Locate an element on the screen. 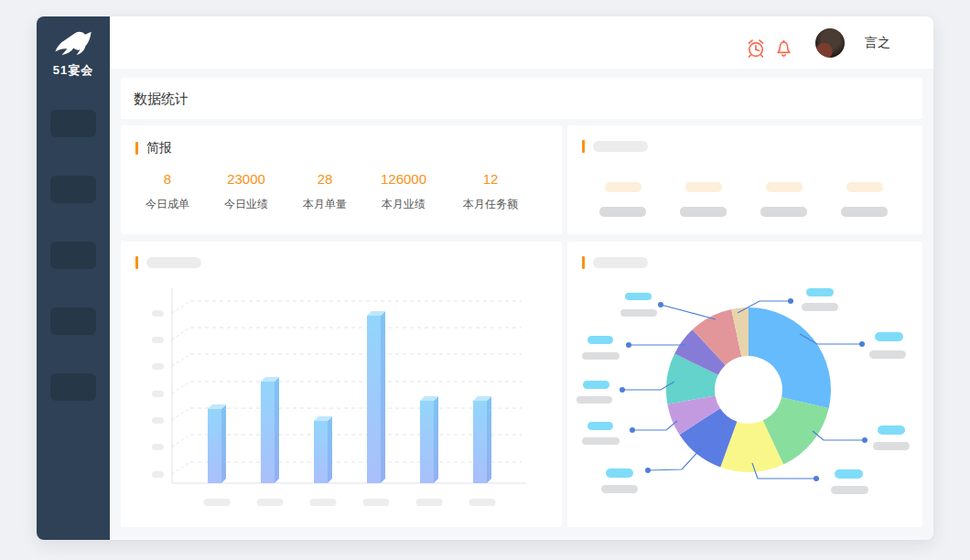 The height and width of the screenshot is (560, 970). placeholder-card-header is located at coordinates (615, 146).